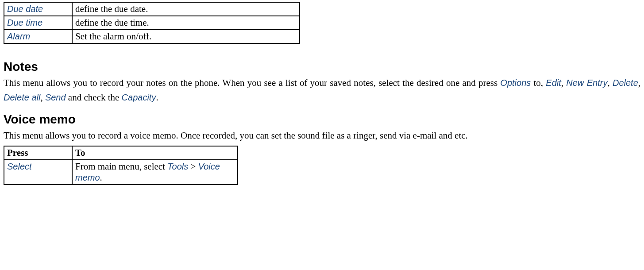 This screenshot has width=644, height=270. I want to click on select-label: Select, so click(19, 166).